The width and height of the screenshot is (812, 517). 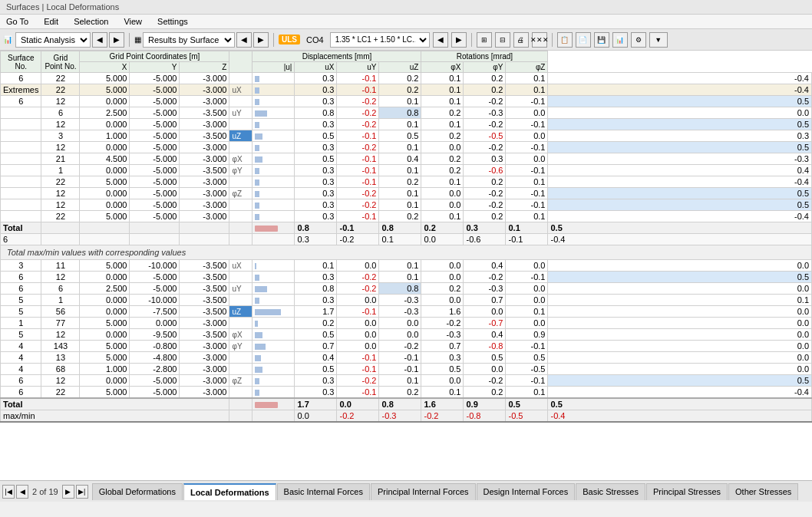 What do you see at coordinates (401, 68) in the screenshot?
I see `th-uz: uZ` at bounding box center [401, 68].